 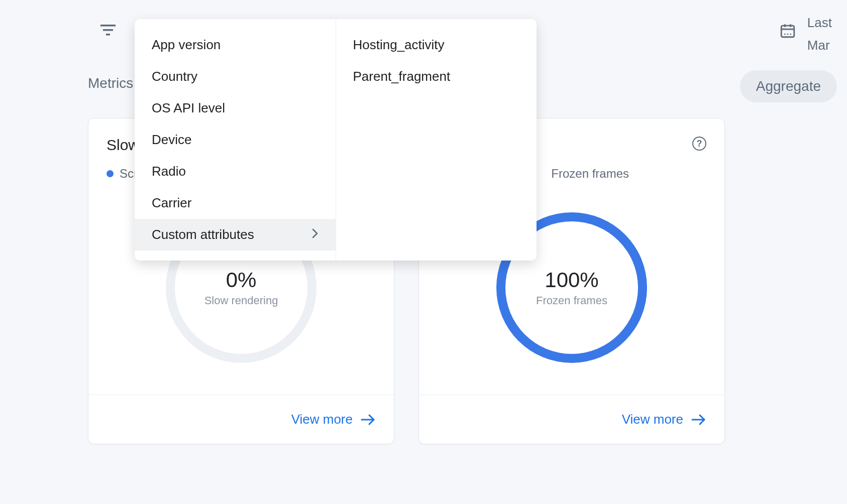 What do you see at coordinates (235, 140) in the screenshot?
I see `menu-item-device: Device` at bounding box center [235, 140].